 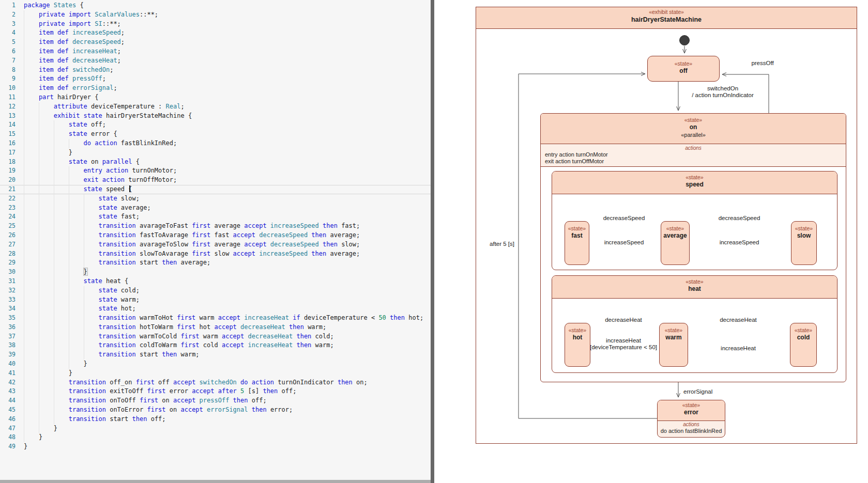 I want to click on code-line-20: 20exit action turnOffMotor;, so click(x=215, y=180).